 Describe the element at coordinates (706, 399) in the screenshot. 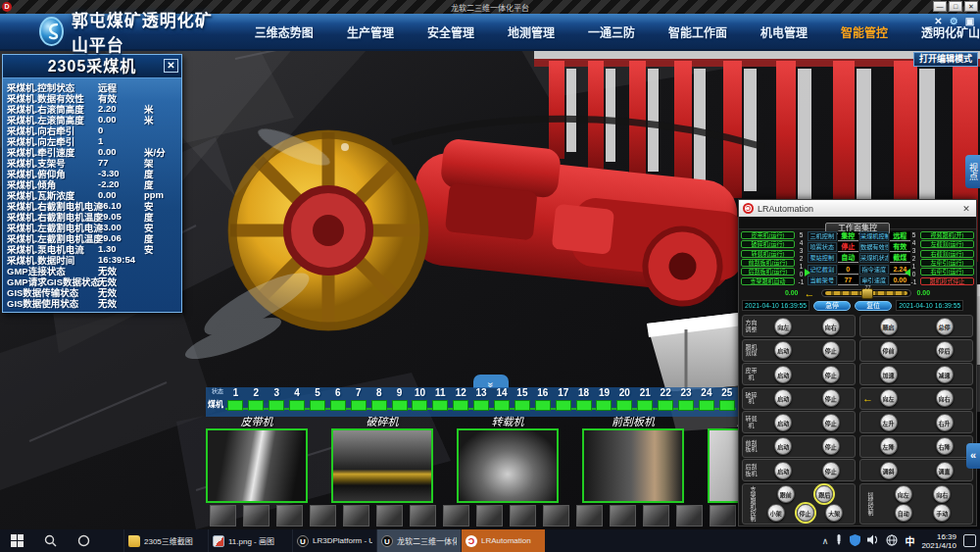

I see `support-slot: 24` at that location.